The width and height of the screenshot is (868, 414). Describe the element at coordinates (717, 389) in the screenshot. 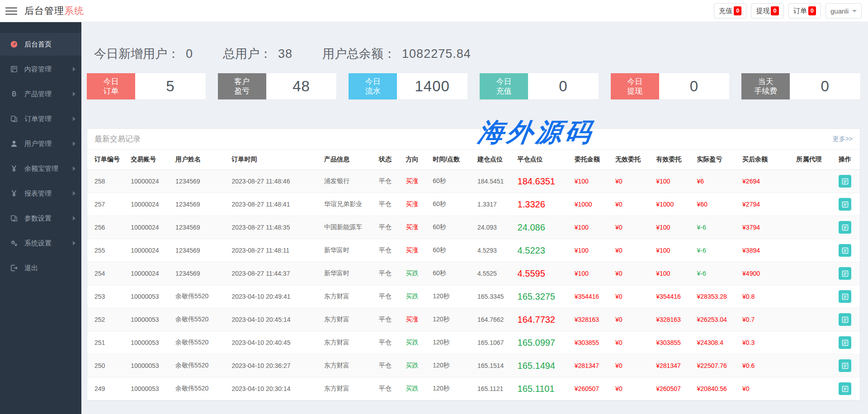

I see `cell-profit: ¥20840.56` at that location.